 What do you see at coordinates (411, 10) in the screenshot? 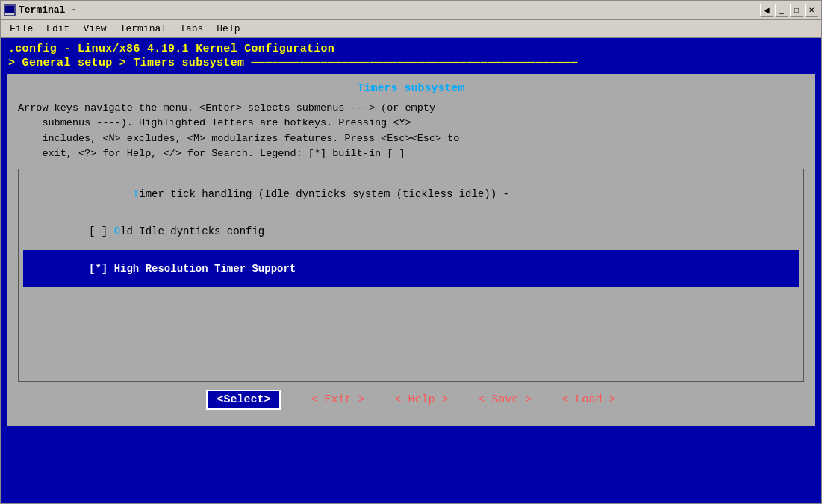
I see `title-bar: Terminal - ◀ _ □ ✕` at bounding box center [411, 10].